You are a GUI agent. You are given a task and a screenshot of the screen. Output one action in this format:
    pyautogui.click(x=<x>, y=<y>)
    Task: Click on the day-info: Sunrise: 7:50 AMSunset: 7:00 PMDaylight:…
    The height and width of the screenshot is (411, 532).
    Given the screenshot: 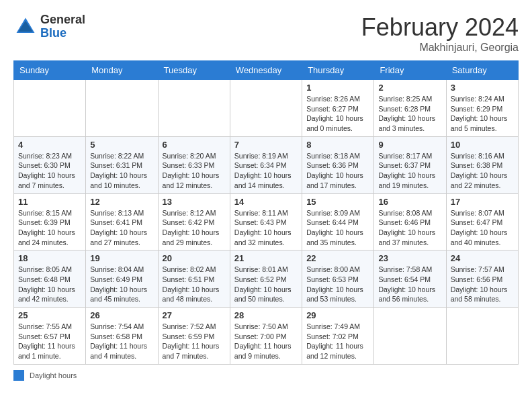 What is the action you would take?
    pyautogui.click(x=266, y=341)
    